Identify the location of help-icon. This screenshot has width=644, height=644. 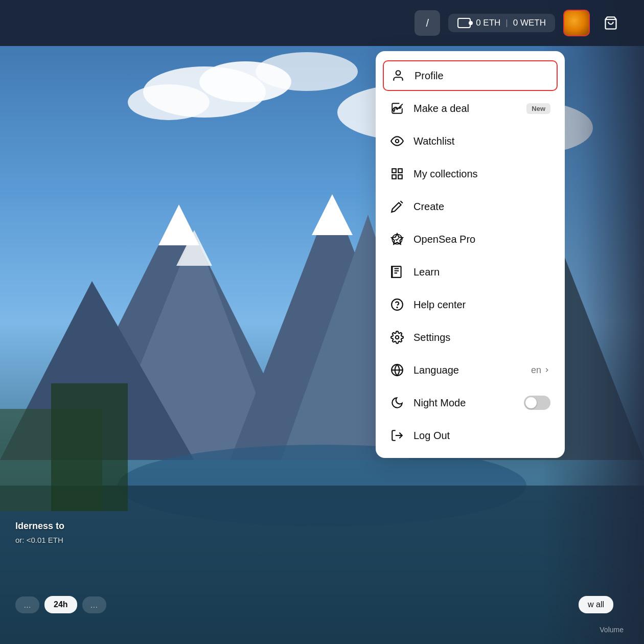
(397, 305).